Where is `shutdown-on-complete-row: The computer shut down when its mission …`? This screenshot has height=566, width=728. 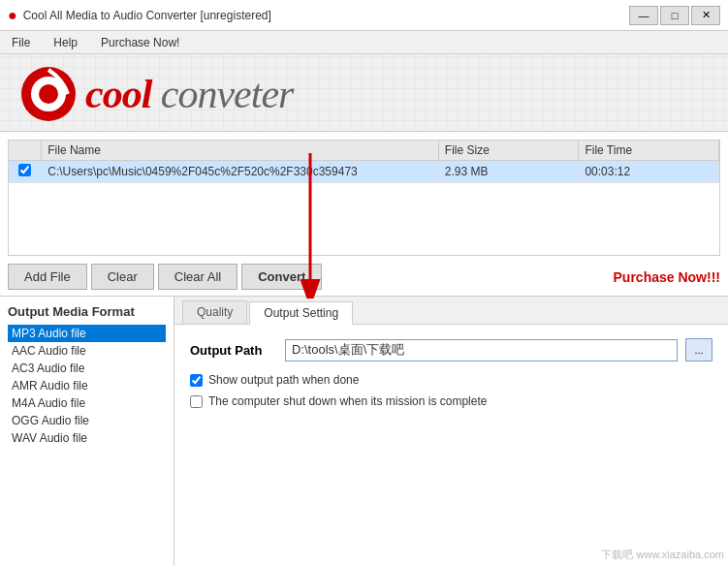 shutdown-on-complete-row: The computer shut down when its mission … is located at coordinates (452, 401).